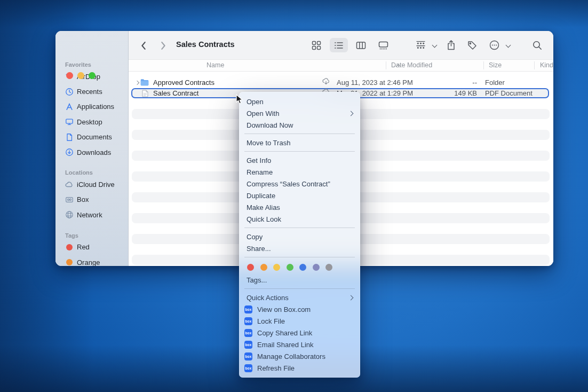 The width and height of the screenshot is (588, 392). Describe the element at coordinates (96, 185) in the screenshot. I see `sidebar-item-label: iCloud Drive` at that location.